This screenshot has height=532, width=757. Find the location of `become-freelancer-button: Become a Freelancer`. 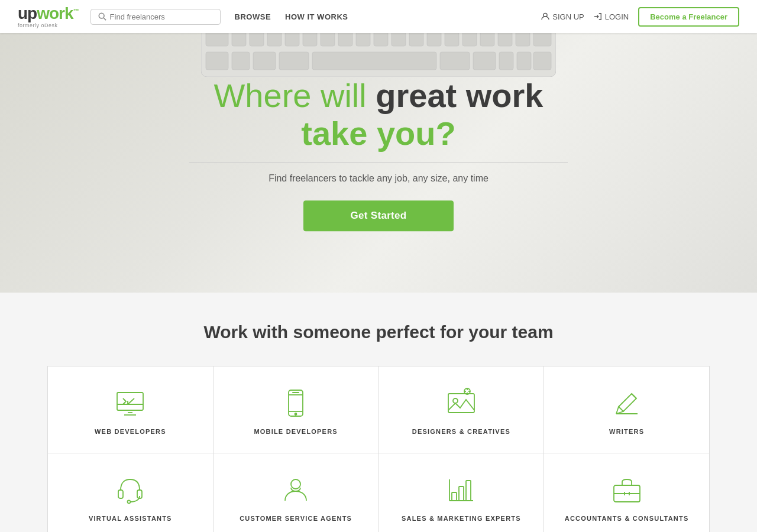

become-freelancer-button: Become a Freelancer is located at coordinates (688, 17).